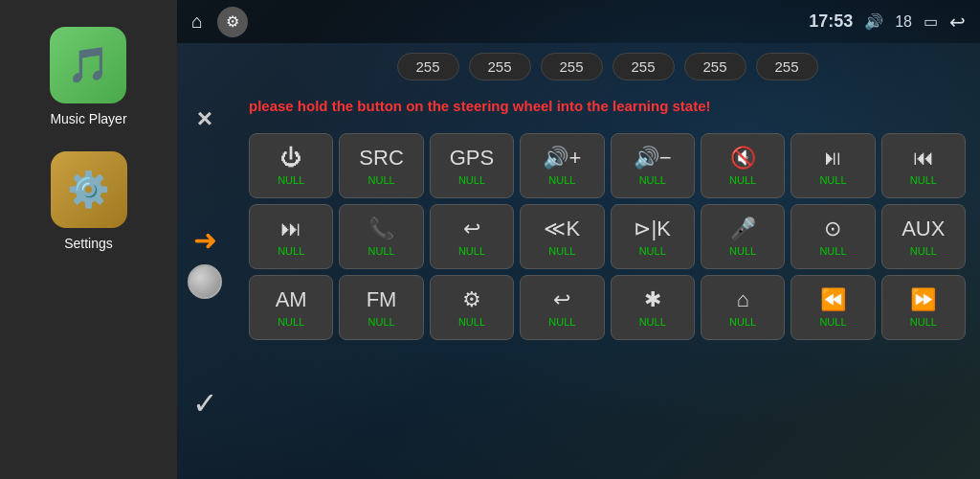  I want to click on ctrl-btn-2-2: ⚙NULL, so click(472, 308).